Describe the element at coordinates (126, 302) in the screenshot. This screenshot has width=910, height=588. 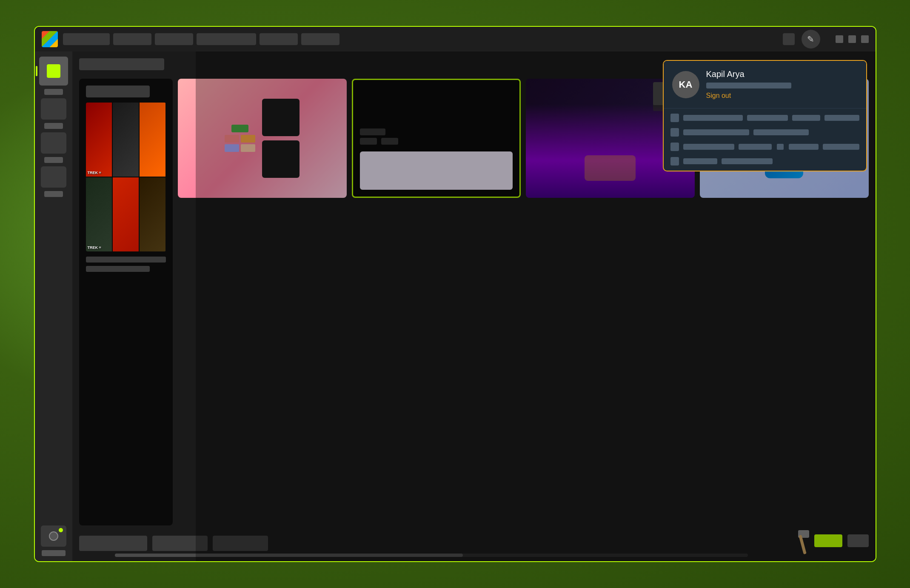
I see `left-panel: TREK = TREK =` at that location.